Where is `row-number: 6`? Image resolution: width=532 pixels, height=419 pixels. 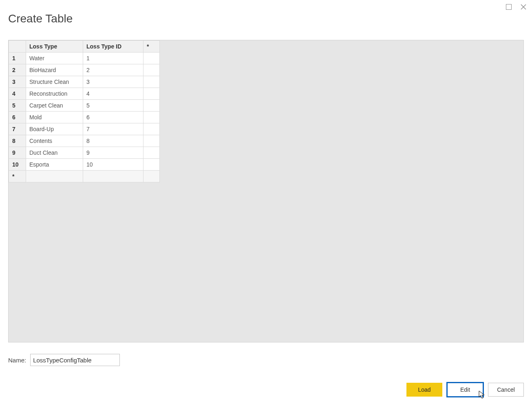 row-number: 6 is located at coordinates (18, 117).